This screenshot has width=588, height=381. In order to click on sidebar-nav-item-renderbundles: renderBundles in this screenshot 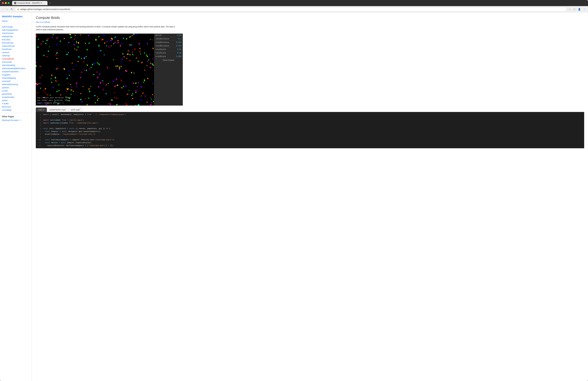, I will do `click(16, 97)`.